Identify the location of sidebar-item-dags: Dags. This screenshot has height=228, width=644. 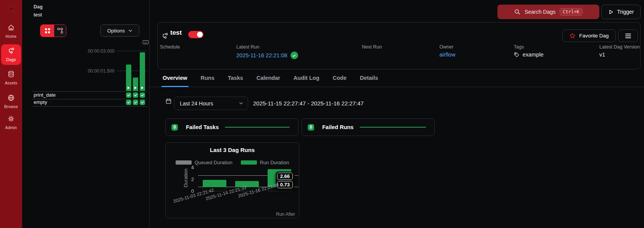
(11, 55).